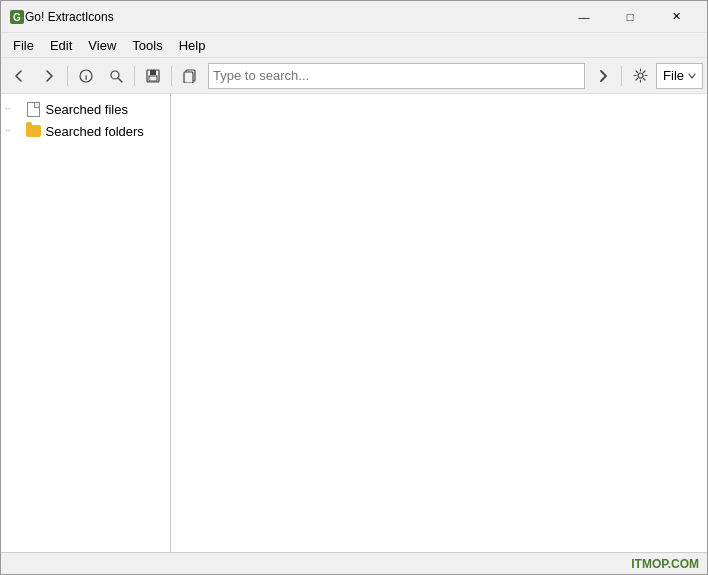  What do you see at coordinates (8, 109) in the screenshot?
I see `tree-dots-1: ··` at bounding box center [8, 109].